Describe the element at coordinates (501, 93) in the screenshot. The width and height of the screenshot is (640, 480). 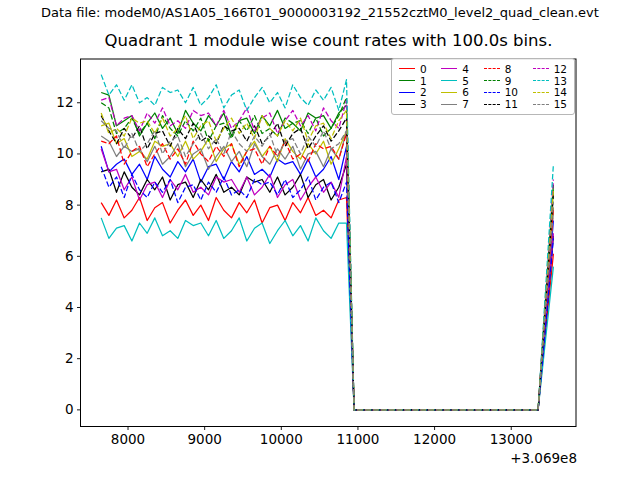
I see `legend-entry-10: 10` at that location.